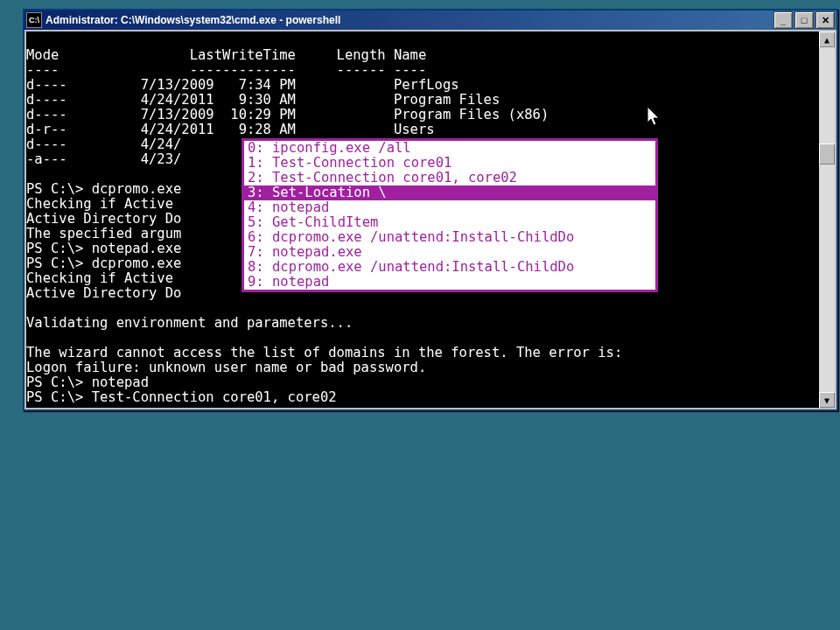  I want to click on dir-line: d---- 7/13/2009 7:34 PM PerfLogs, so click(243, 85).